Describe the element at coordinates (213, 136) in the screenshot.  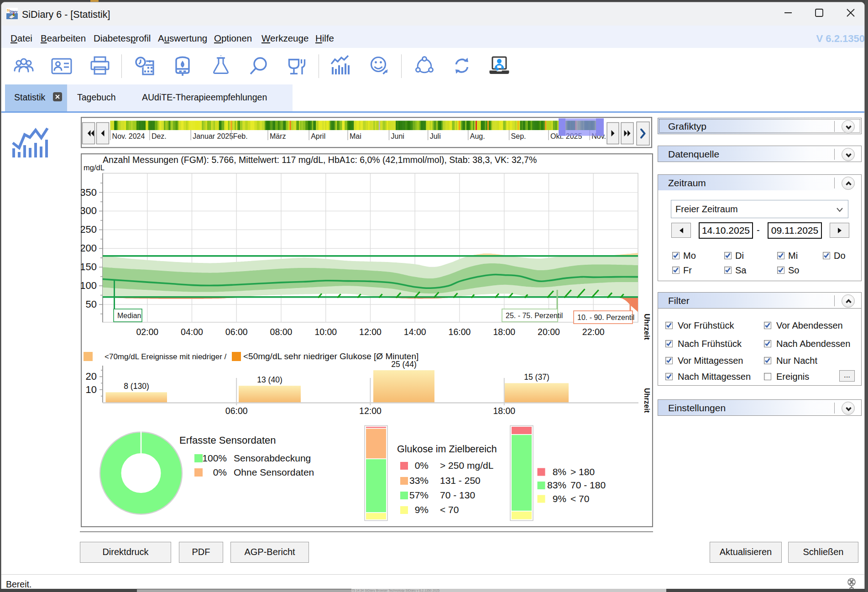
I see `svg-text: Januar 2025` at that location.